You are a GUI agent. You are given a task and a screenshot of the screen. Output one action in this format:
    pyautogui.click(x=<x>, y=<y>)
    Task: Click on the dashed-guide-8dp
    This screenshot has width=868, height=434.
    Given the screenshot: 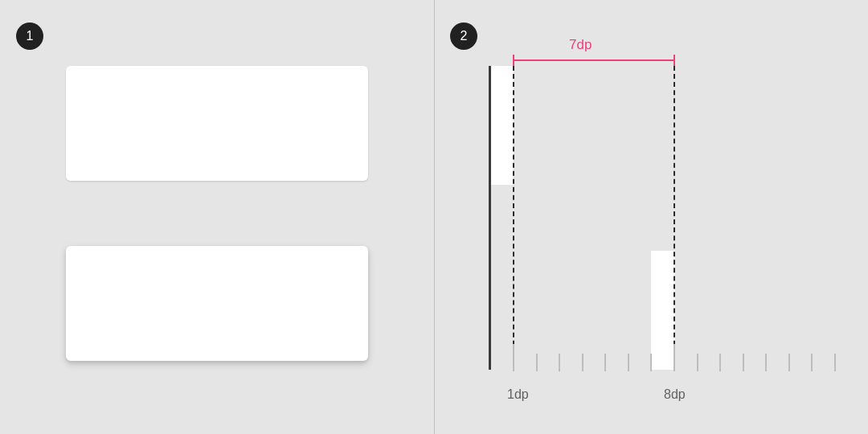 What is the action you would take?
    pyautogui.click(x=674, y=218)
    